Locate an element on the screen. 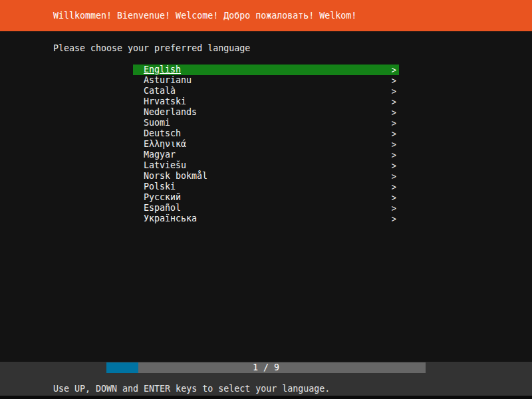 This screenshot has height=399, width=532. progress-step-indicator: 1 / 9 is located at coordinates (266, 368).